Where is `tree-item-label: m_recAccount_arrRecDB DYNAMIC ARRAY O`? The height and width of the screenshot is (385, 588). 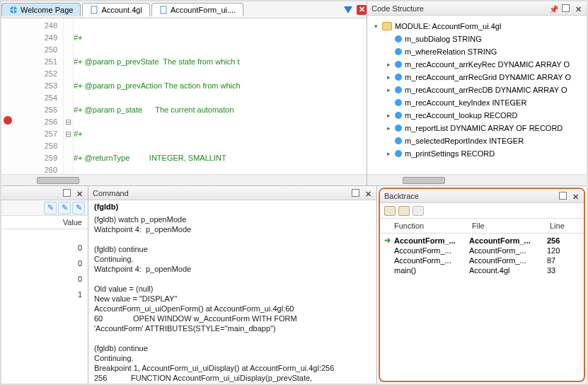
tree-item-label: m_recAccount_arrRecDB DYNAMIC ARRAY O is located at coordinates (485, 90).